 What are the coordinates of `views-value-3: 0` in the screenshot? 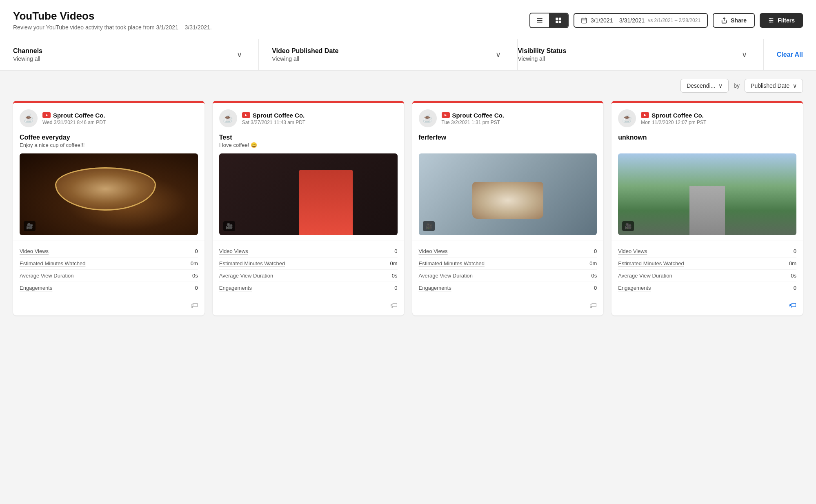 It's located at (595, 251).